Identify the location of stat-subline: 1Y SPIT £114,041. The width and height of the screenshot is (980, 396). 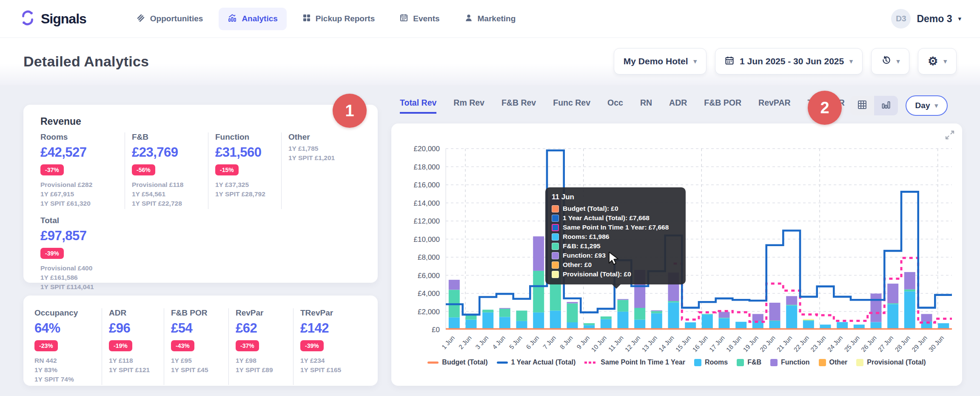
(87, 287).